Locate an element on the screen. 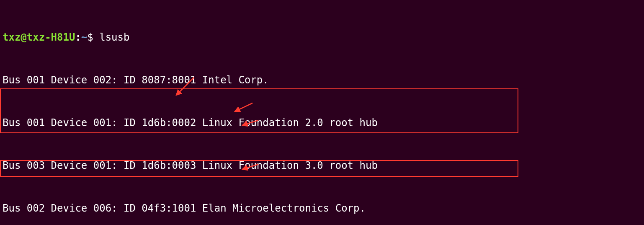 Image resolution: width=644 pixels, height=225 pixels. command-text: lsusb is located at coordinates (114, 37).